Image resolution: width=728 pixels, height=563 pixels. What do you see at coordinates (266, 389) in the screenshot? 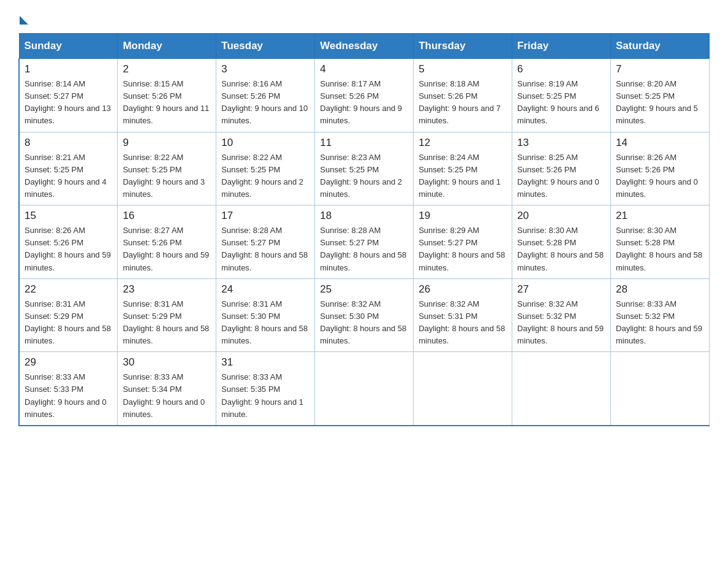
I see `calendar-cell: 31 Sunrise: 8:33 AMSunset: 5:35 PMDaylig…` at bounding box center [266, 389].